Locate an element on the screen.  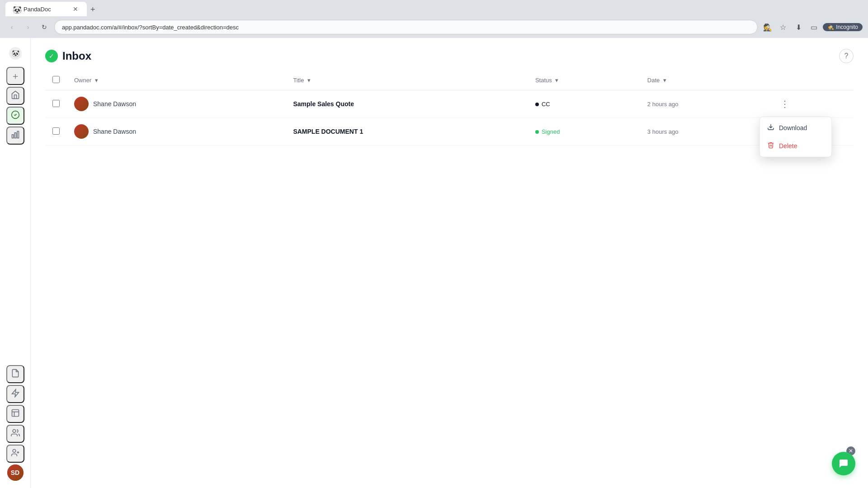
bar-chart-icon is located at coordinates (15, 136).